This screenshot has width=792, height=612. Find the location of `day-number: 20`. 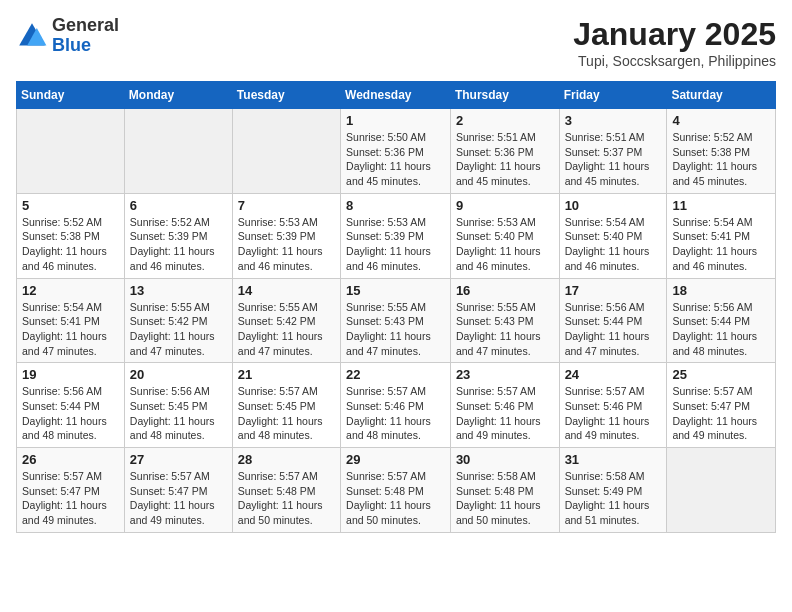

day-number: 20 is located at coordinates (178, 374).